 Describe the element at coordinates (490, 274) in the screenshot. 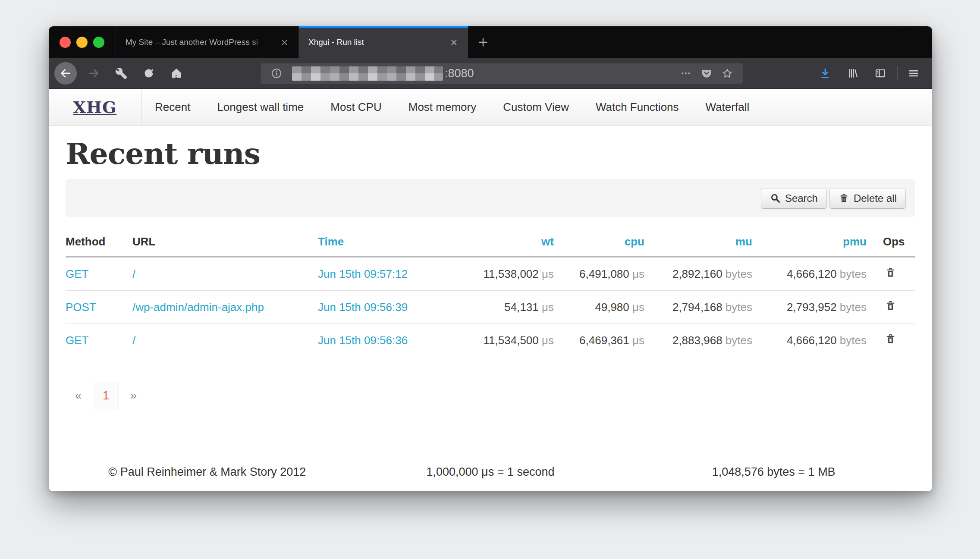

I see `run-row: GET / Jun 15th 09:57:12 11,538,002 μs 6,…` at that location.